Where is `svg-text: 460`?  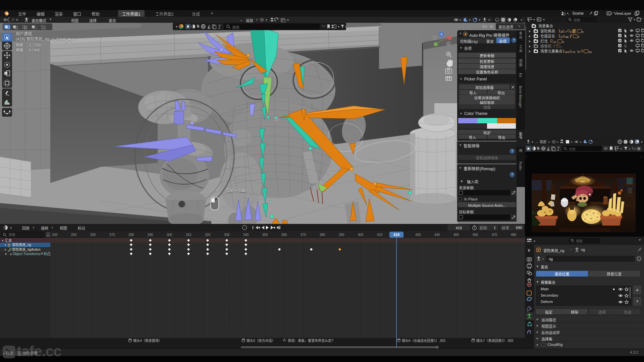
svg-text: 460 is located at coordinates (476, 235).